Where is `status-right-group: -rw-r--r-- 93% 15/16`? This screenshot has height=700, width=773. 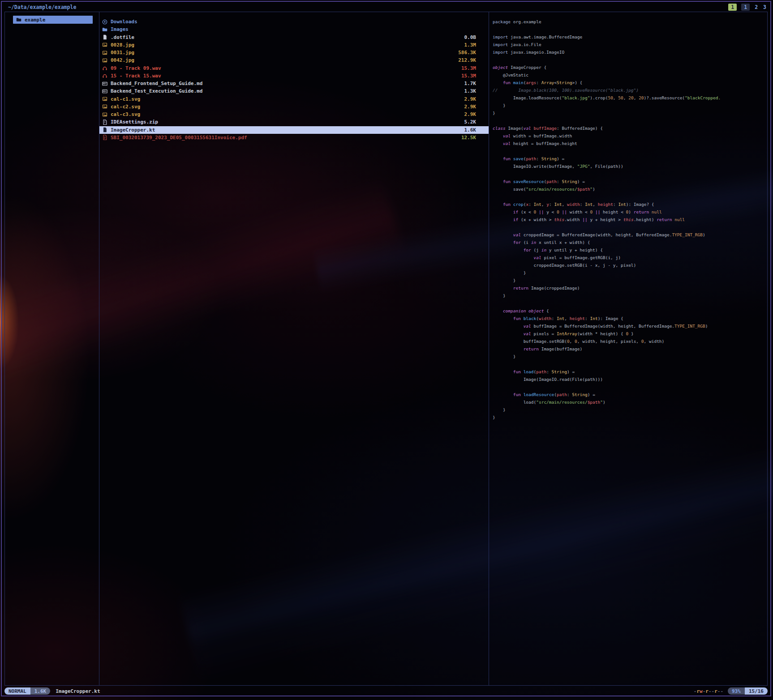 status-right-group: -rw-r--r-- 93% 15/16 is located at coordinates (731, 691).